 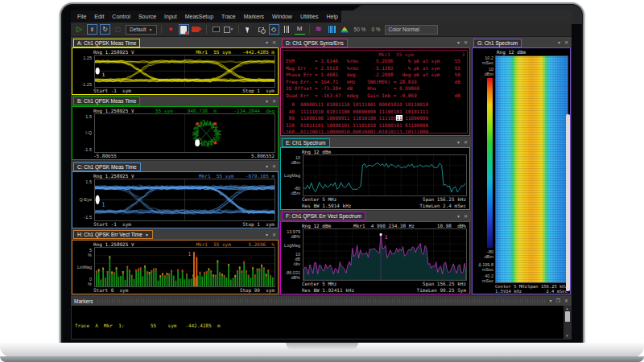 I want to click on window-a-minimize-button: ▾, so click(x=267, y=43).